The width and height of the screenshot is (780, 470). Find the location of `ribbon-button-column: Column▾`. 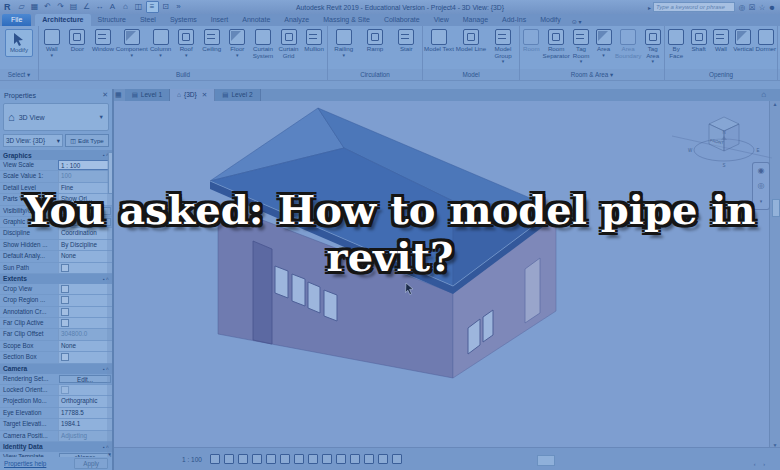

ribbon-button-column: Column▾ is located at coordinates (161, 43).